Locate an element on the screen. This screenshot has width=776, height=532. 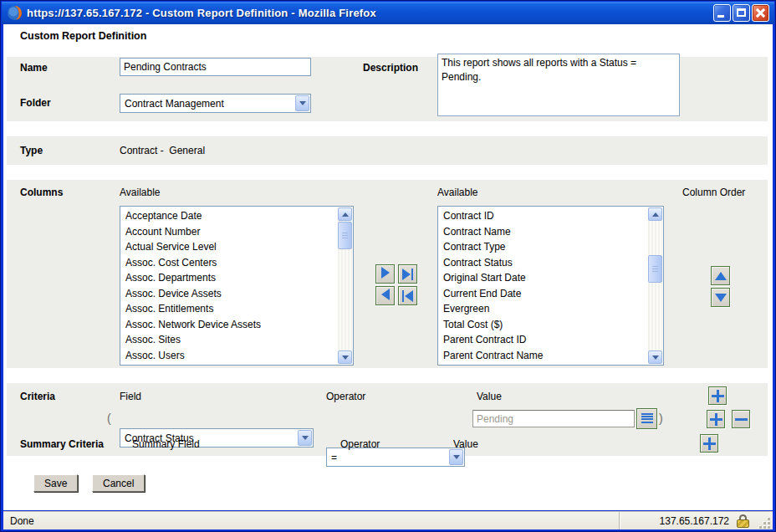
description-label: Description is located at coordinates (391, 68).